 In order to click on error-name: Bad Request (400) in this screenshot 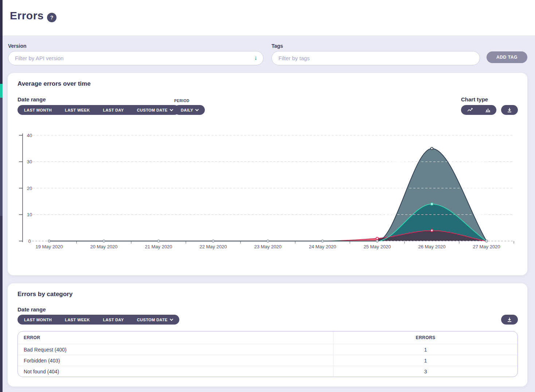, I will do `click(176, 349)`.